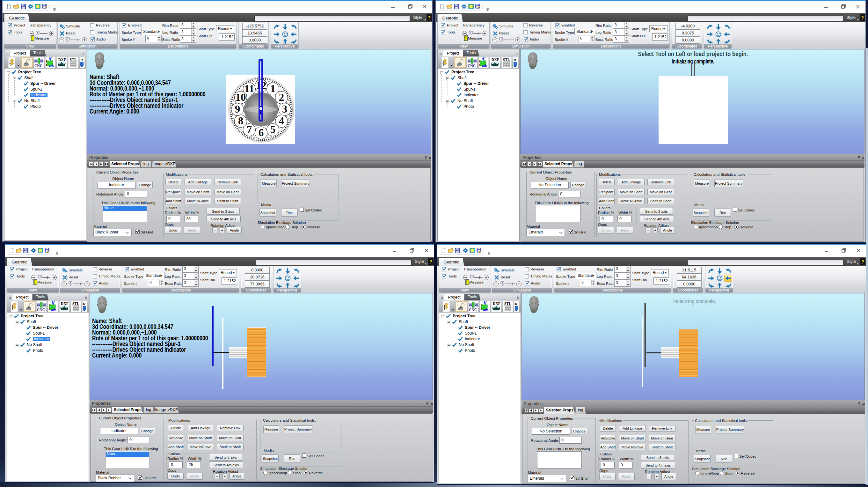 The width and height of the screenshot is (868, 487). Describe the element at coordinates (261, 133) in the screenshot. I see `svg-text: 6` at that location.